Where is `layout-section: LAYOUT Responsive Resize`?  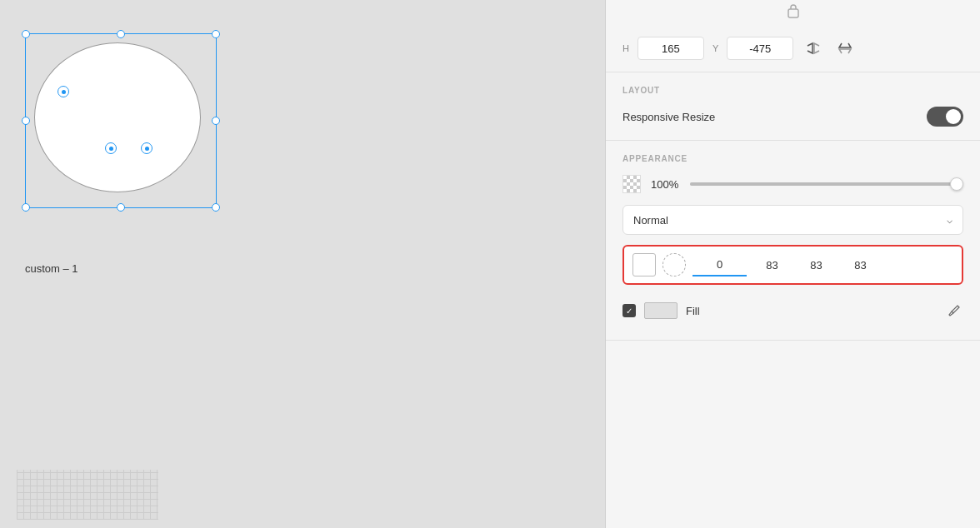 layout-section: LAYOUT Responsive Resize is located at coordinates (793, 107).